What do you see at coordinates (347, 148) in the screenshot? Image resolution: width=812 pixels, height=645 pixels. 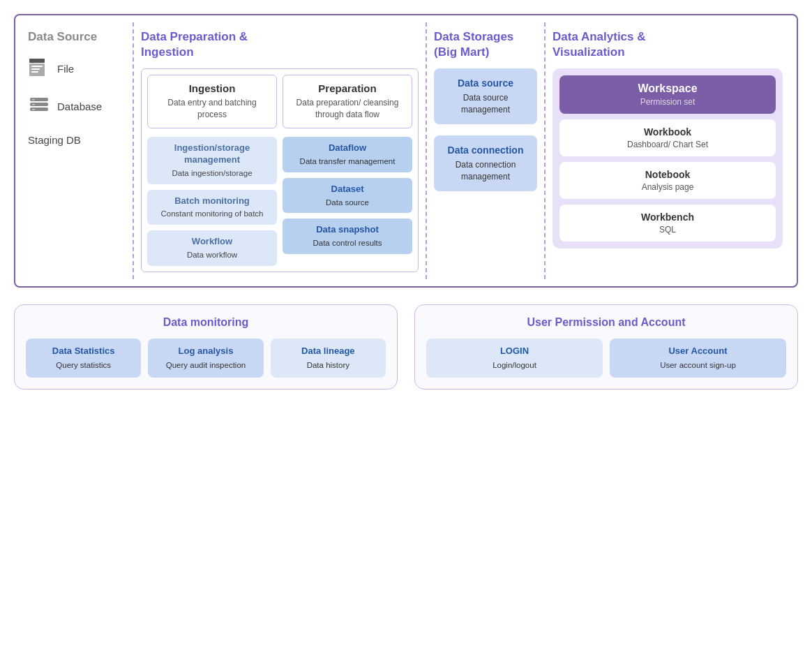 I see `dataflow-title: Dataflow` at bounding box center [347, 148].